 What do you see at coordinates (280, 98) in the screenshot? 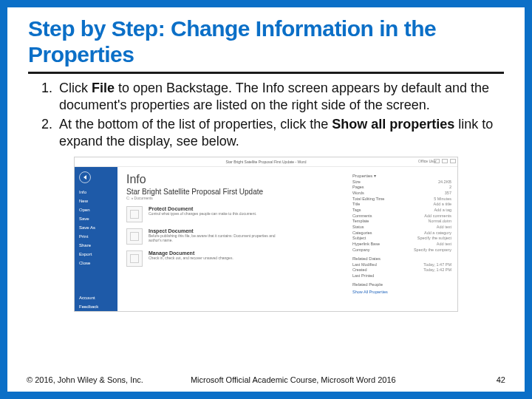
I see `step-1: Click File to open Backstage. The Info s…` at bounding box center [280, 98].